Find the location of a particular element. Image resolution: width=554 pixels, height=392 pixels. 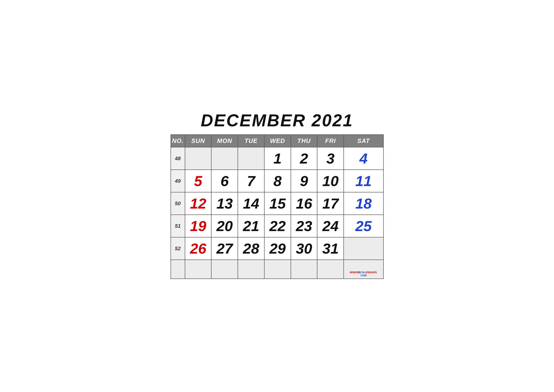

tue-header: TUE is located at coordinates (251, 141).